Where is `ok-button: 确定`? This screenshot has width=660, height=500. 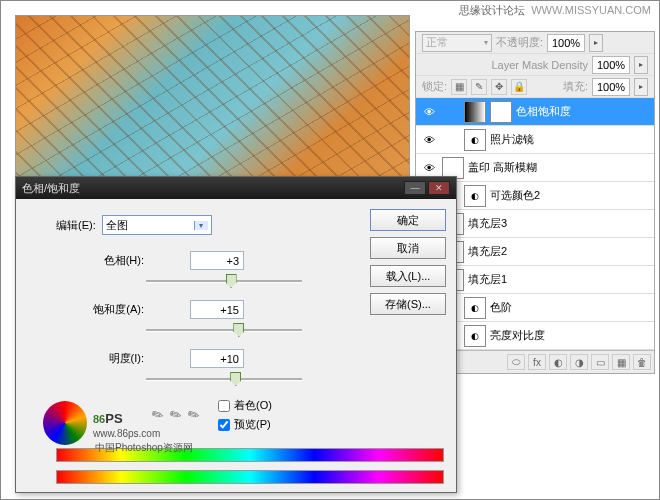 ok-button: 确定 is located at coordinates (408, 220).